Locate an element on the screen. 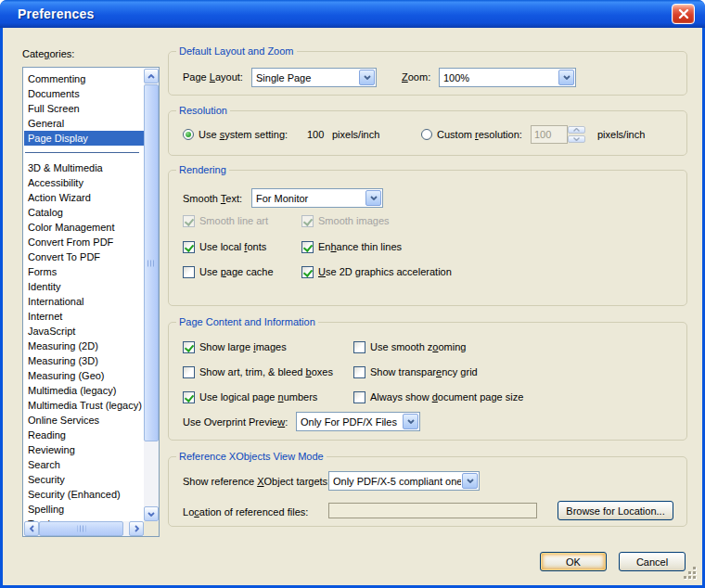 This screenshot has width=705, height=588. category-item: Action Wizard is located at coordinates (83, 198).